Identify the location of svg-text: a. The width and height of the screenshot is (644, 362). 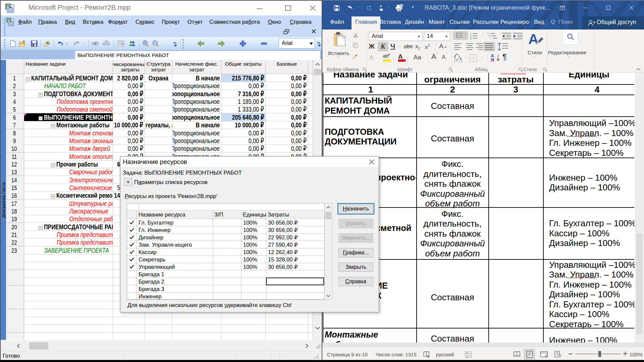
(489, 36).